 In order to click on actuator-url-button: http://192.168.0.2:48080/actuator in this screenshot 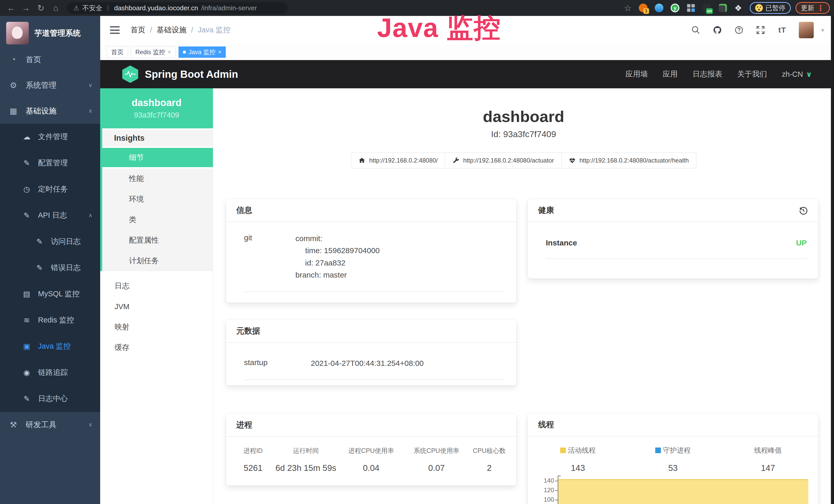, I will do `click(503, 160)`.